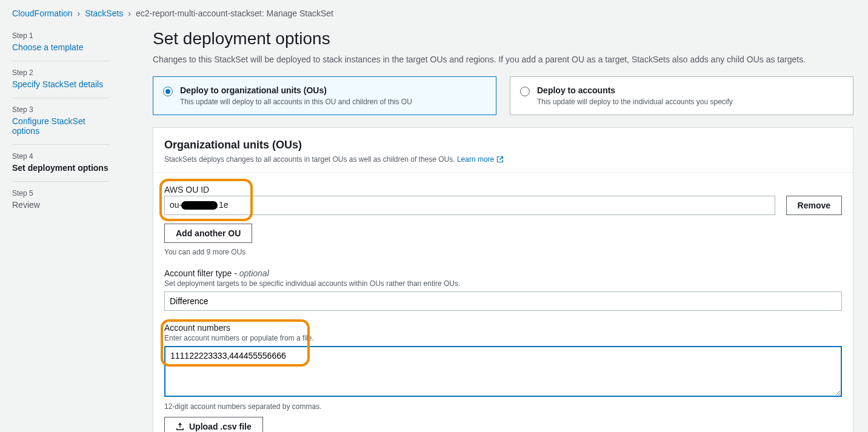 The image size is (868, 432). Describe the element at coordinates (61, 36) in the screenshot. I see `step-label: Step 1` at that location.